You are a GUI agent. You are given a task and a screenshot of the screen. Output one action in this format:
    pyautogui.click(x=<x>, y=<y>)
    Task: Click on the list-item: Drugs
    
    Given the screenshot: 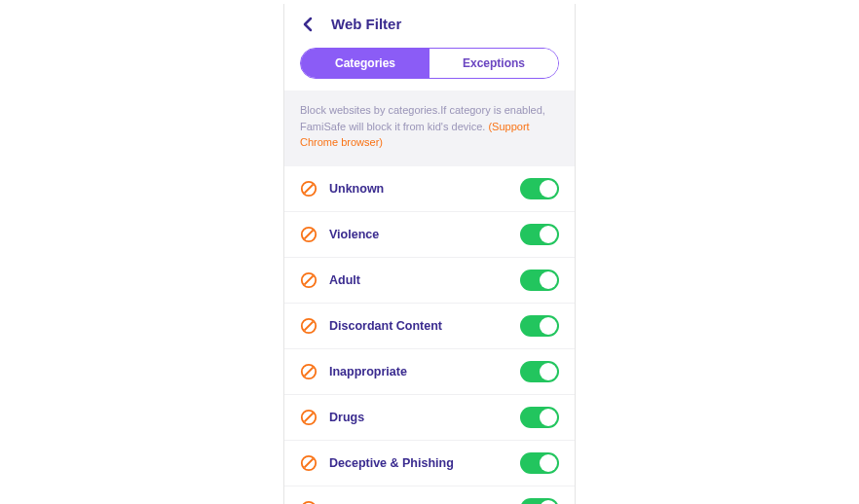 What is the action you would take?
    pyautogui.click(x=430, y=418)
    